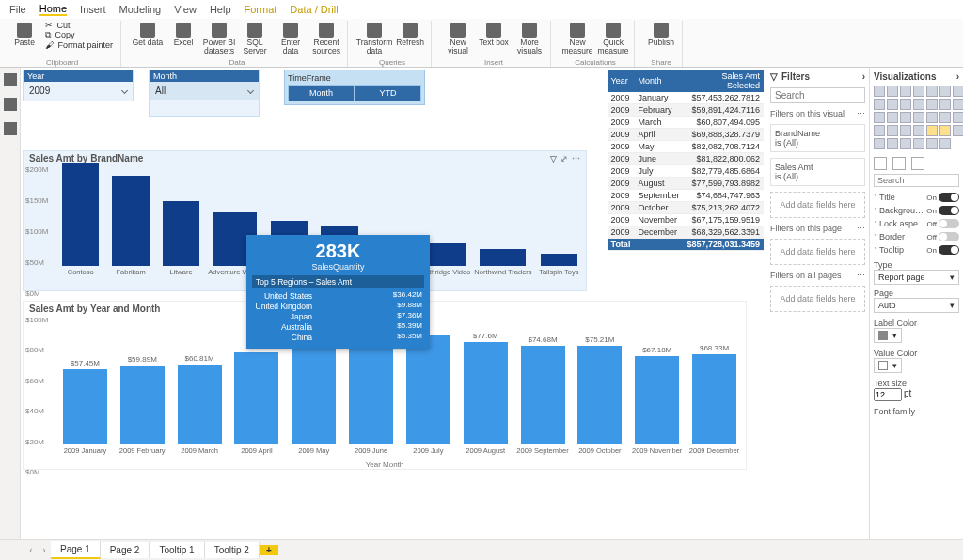  I want to click on get-data-button: Get data, so click(148, 39).